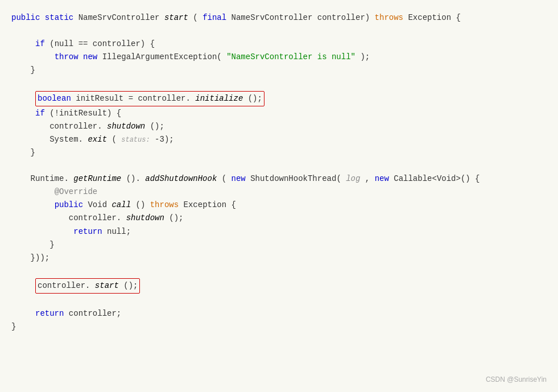  What do you see at coordinates (279, 71) in the screenshot?
I see `code-line-5: }` at bounding box center [279, 71].